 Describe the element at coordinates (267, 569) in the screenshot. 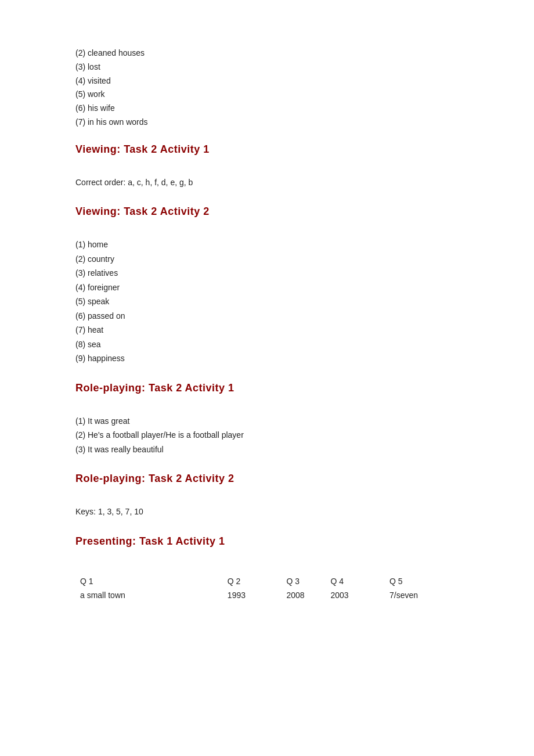

I see `presenting-task1-activity1-section: Presenting: Task 1 Activity 1 Q 1 Q 2 Q …` at that location.